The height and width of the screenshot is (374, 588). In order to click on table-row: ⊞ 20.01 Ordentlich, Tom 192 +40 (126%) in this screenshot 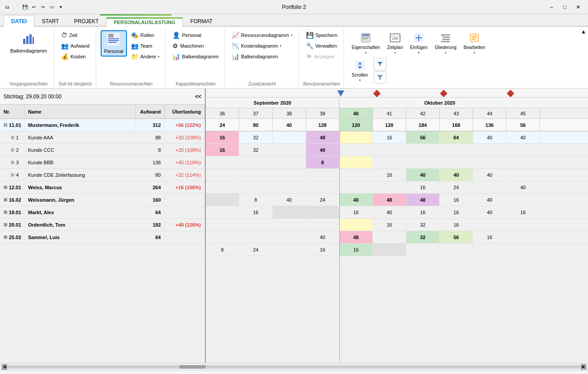, I will do `click(102, 225)`.